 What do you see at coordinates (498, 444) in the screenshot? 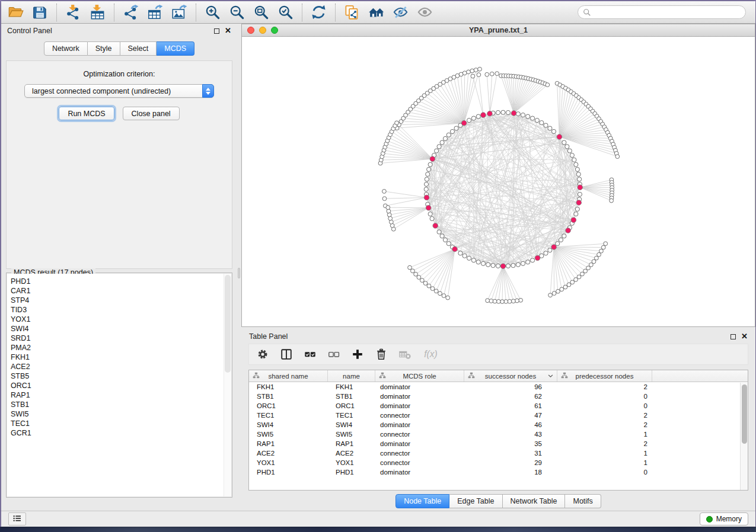
I see `table-row: RAP1RAP1dominator352` at bounding box center [498, 444].